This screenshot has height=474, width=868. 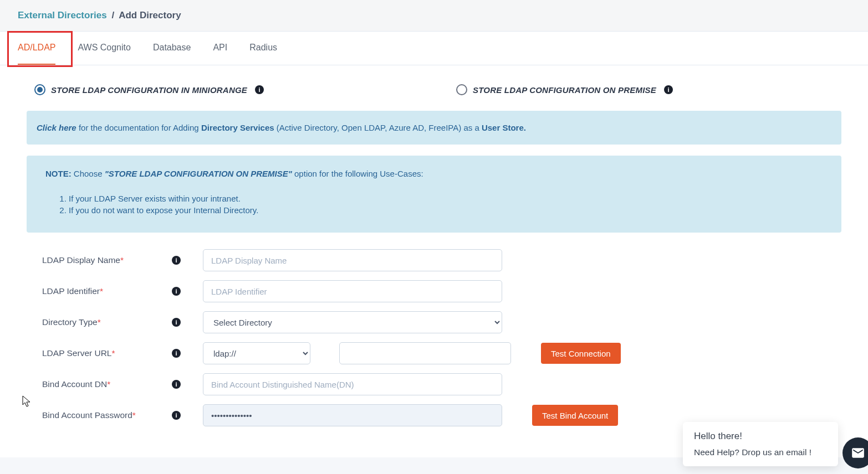 What do you see at coordinates (353, 291) in the screenshot?
I see `ldap-identifier-input` at bounding box center [353, 291].